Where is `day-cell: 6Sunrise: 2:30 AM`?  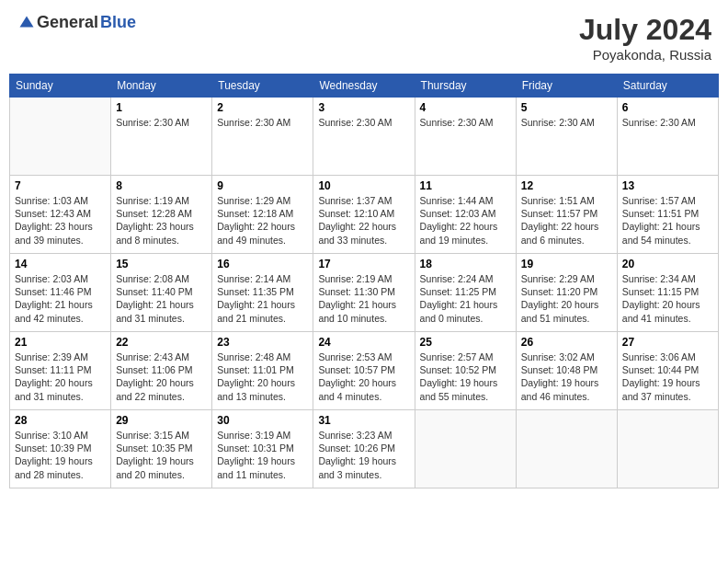 day-cell: 6Sunrise: 2:30 AM is located at coordinates (667, 136).